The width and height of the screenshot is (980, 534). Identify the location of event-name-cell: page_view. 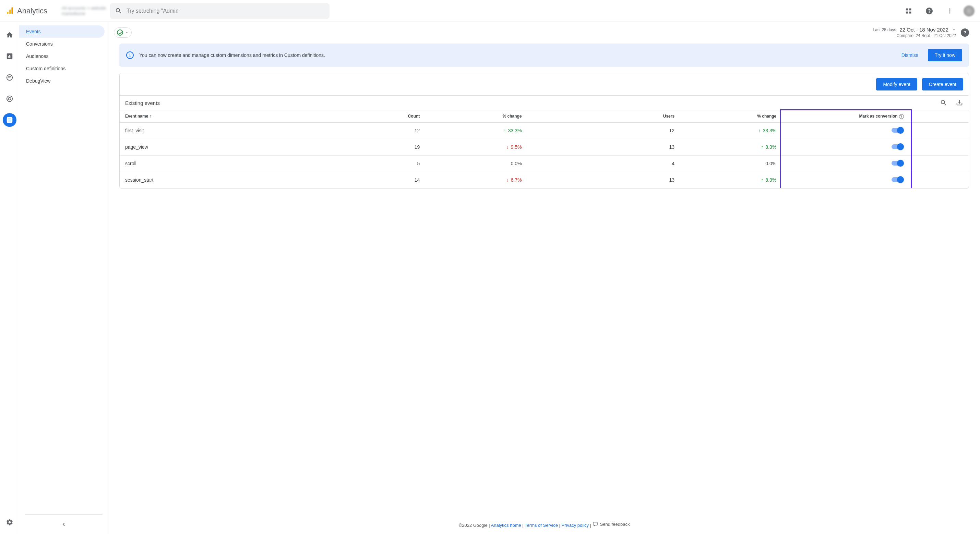
(239, 147).